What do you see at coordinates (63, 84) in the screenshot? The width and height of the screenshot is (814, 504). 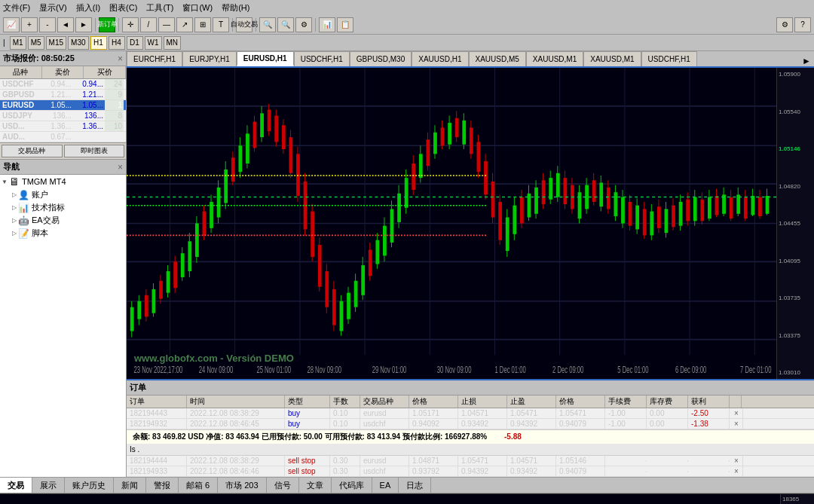 I see `mw-row-usdchf: USDCHF 0.94... 0.94... 24` at bounding box center [63, 84].